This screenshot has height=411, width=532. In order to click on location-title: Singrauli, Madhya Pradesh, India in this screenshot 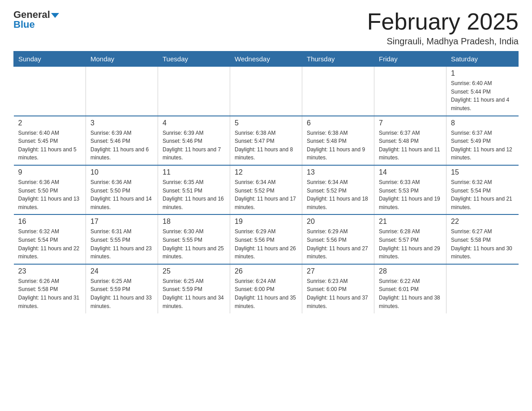, I will do `click(443, 41)`.